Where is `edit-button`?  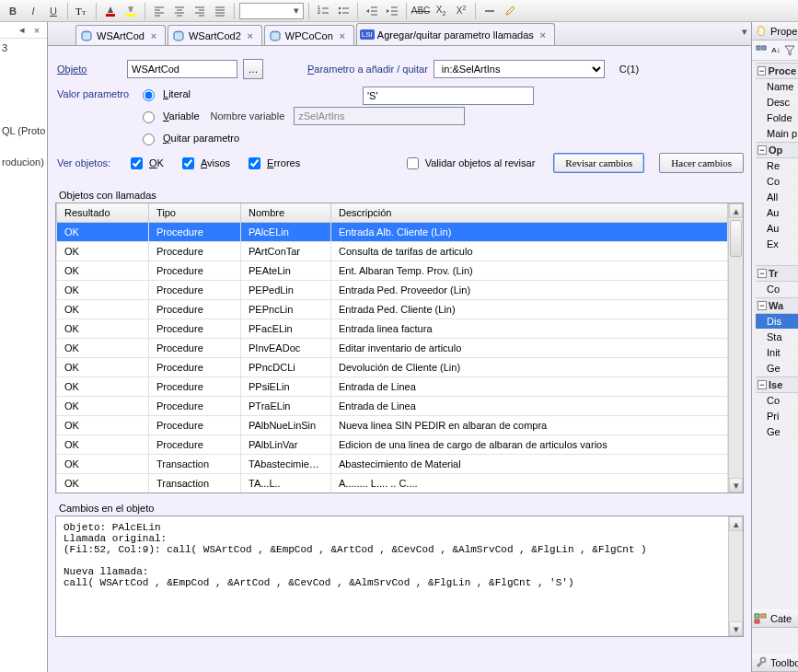
edit-button is located at coordinates (510, 11).